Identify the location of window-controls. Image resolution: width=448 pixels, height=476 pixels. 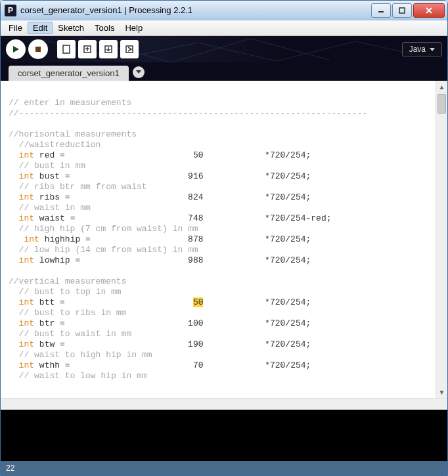
(407, 11).